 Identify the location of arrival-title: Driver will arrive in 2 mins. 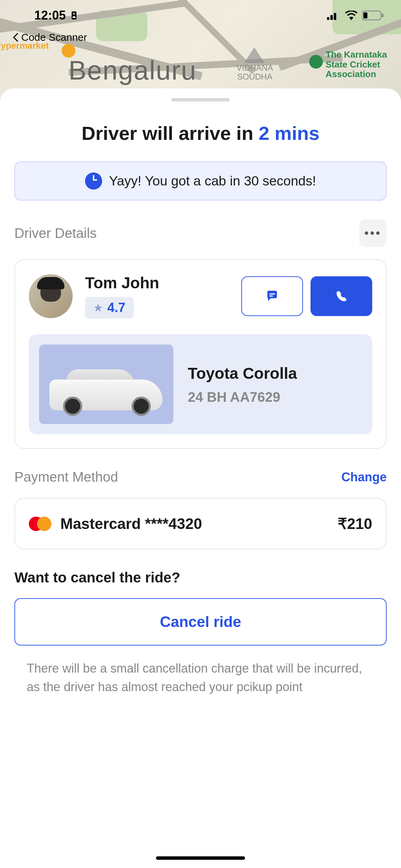
(200, 133).